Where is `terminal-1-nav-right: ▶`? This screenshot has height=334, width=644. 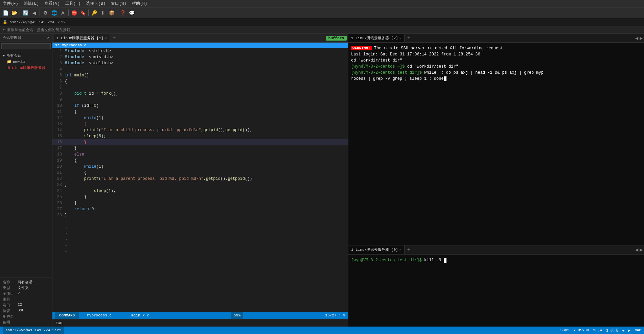
terminal-1-nav-right: ▶ is located at coordinates (641, 38).